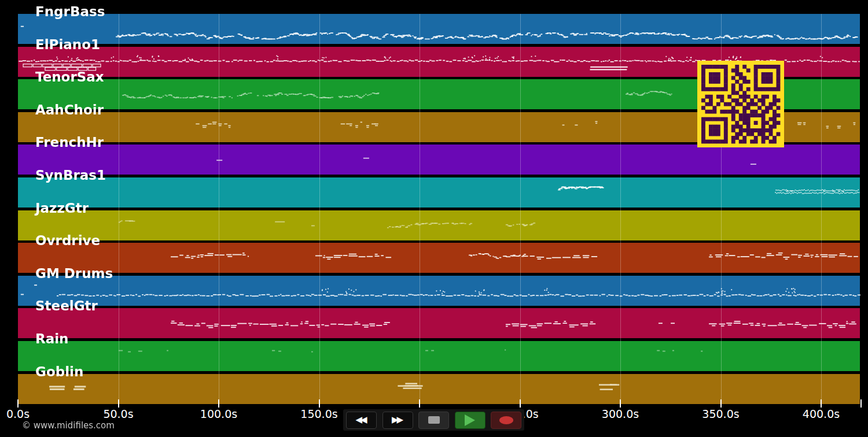 Image resolution: width=868 pixels, height=437 pixels. What do you see at coordinates (434, 420) in the screenshot?
I see `stop-icon` at bounding box center [434, 420].